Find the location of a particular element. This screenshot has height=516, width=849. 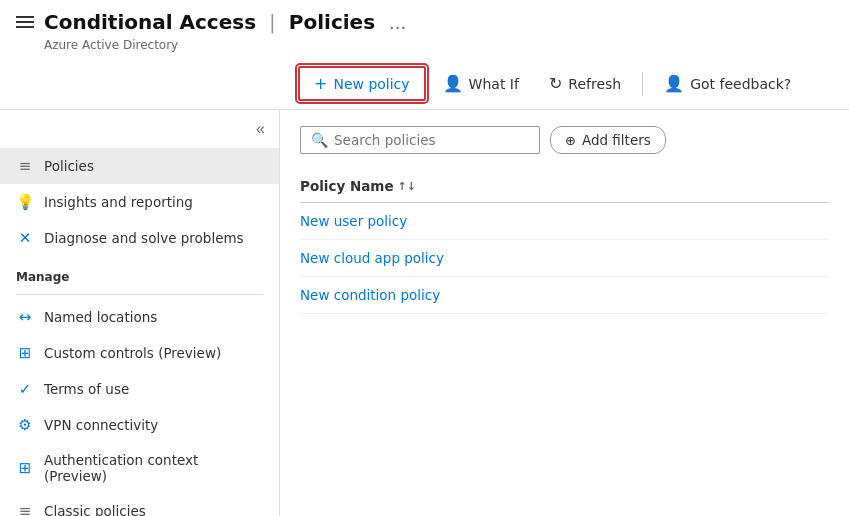

col-policy-name-label: Policy Name is located at coordinates (347, 186).